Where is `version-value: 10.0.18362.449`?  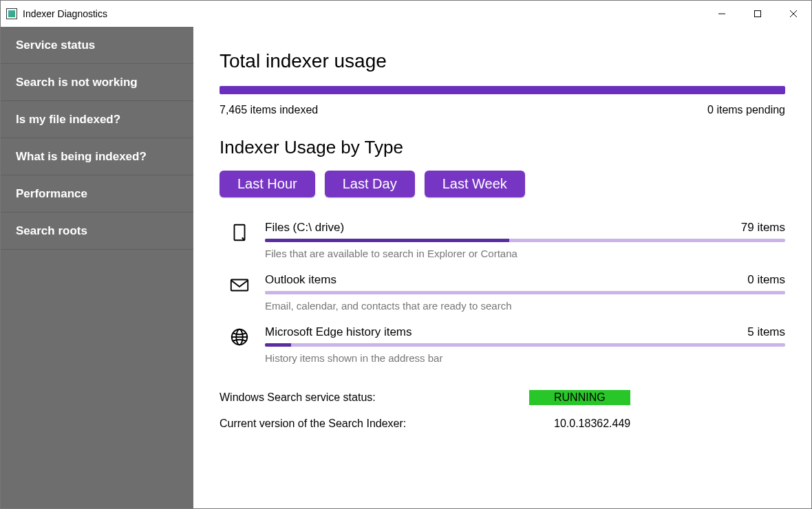 version-value: 10.0.18362.449 is located at coordinates (579, 424).